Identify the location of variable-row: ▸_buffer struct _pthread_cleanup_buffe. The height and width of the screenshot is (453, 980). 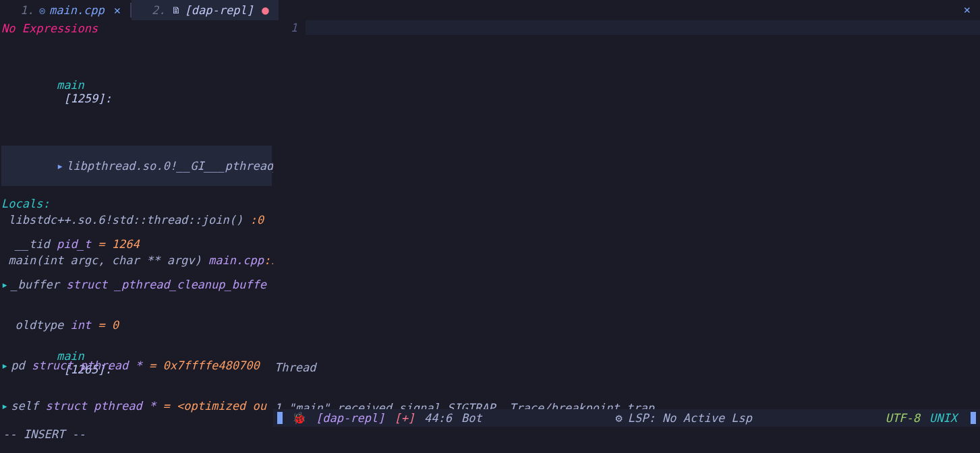
(136, 284).